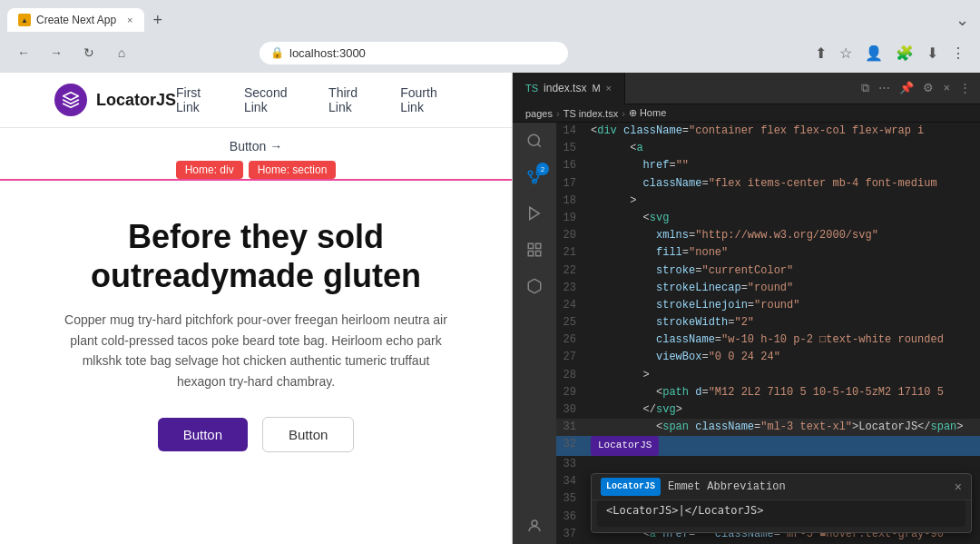 The width and height of the screenshot is (980, 544). Describe the element at coordinates (71, 100) in the screenshot. I see `logo-icon` at that location.